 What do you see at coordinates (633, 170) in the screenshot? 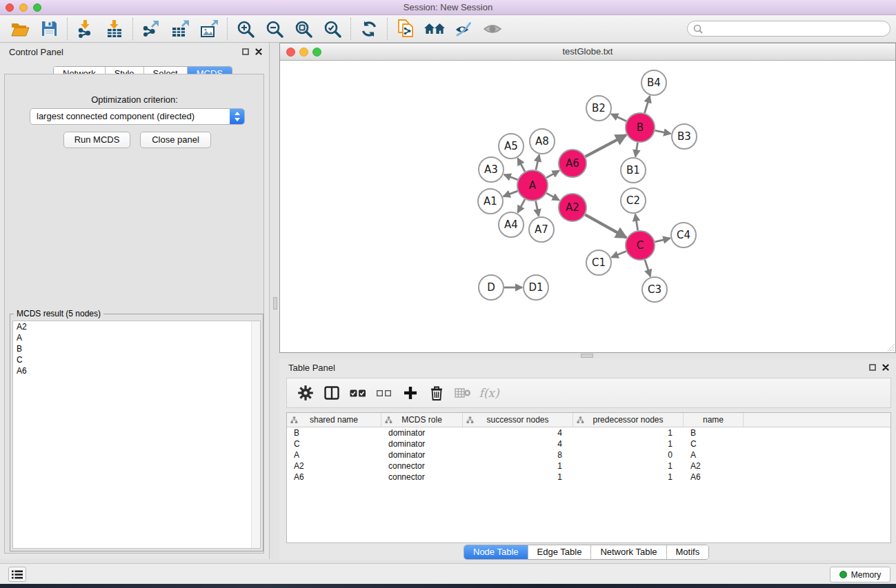
I see `node-B1: B1` at bounding box center [633, 170].